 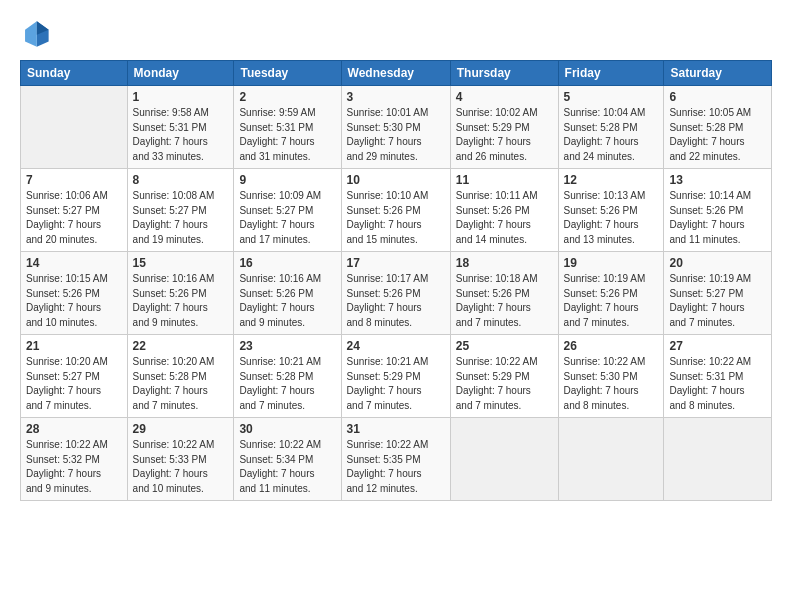 What do you see at coordinates (612, 180) in the screenshot?
I see `day-number: 12` at bounding box center [612, 180].